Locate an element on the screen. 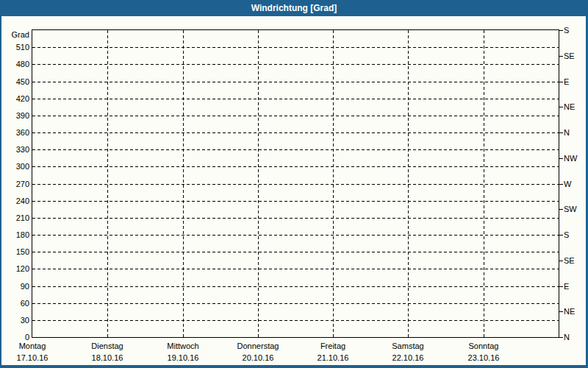 Image resolution: width=588 pixels, height=368 pixels. y-axis-tick-label: 240 is located at coordinates (16, 201).